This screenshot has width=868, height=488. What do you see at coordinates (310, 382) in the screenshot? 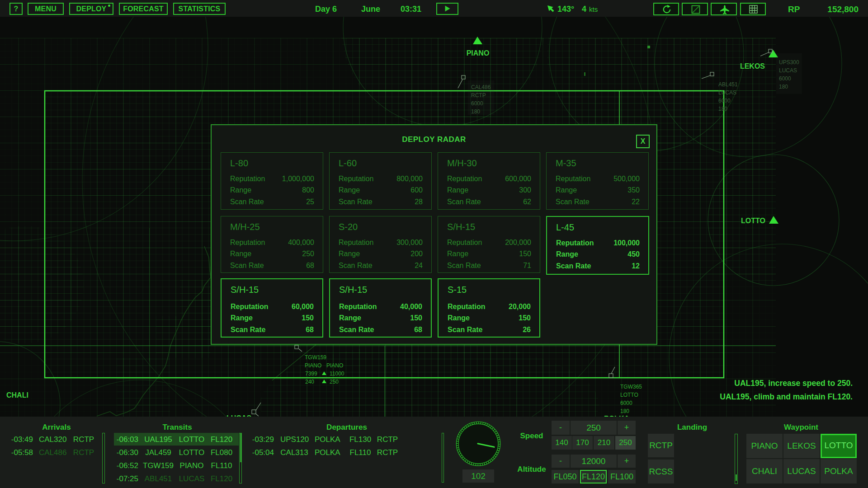
I see `svg-text: 240` at bounding box center [310, 382].